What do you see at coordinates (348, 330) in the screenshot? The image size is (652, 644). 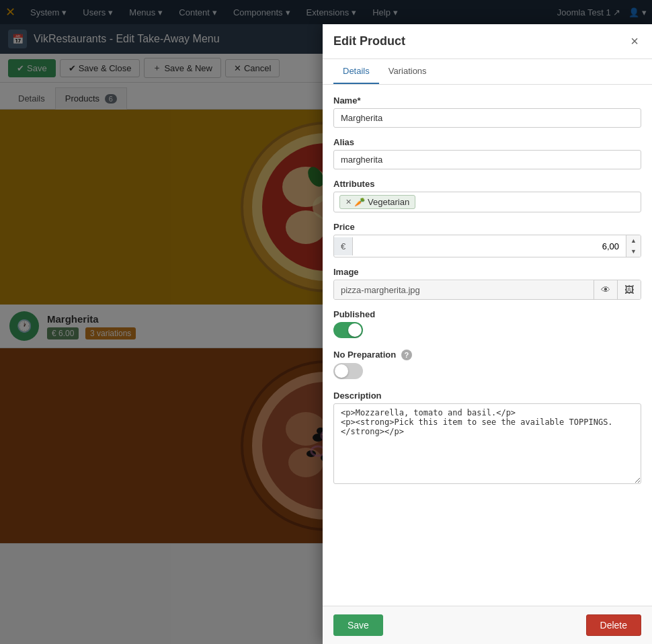 I see `toggle-track` at bounding box center [348, 330].